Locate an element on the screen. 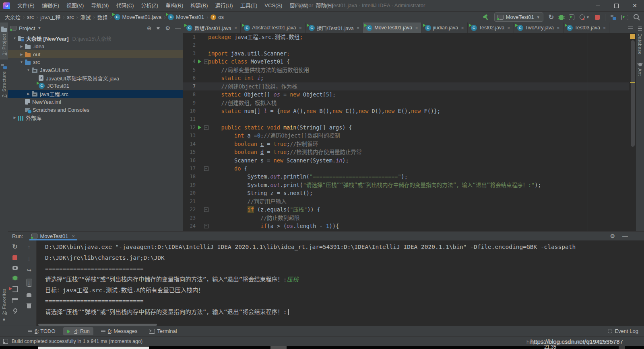 The image size is (644, 349). collapse-all-button is located at coordinates (158, 28).